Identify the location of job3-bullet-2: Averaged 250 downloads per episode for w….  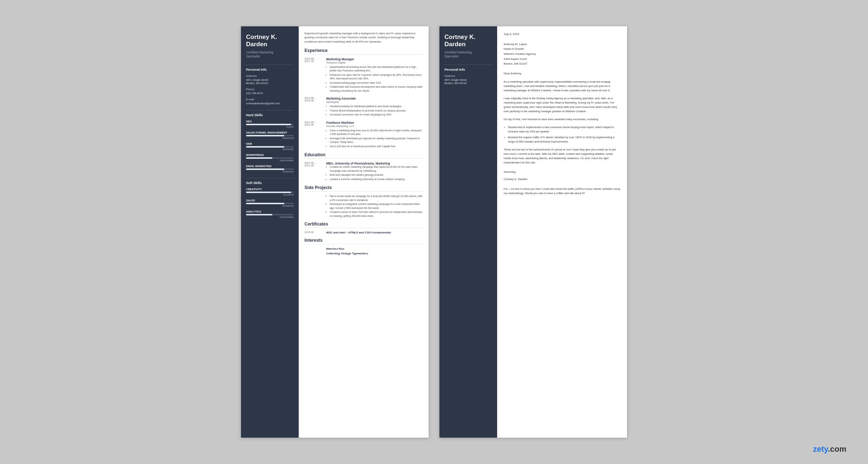
(376, 141).